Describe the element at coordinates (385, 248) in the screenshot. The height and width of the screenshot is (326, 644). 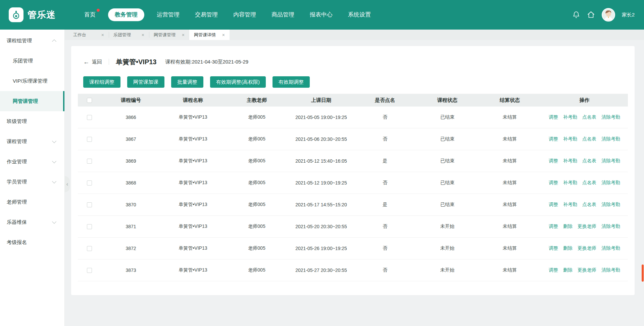
I see `lesson-rollcall: 否` at that location.